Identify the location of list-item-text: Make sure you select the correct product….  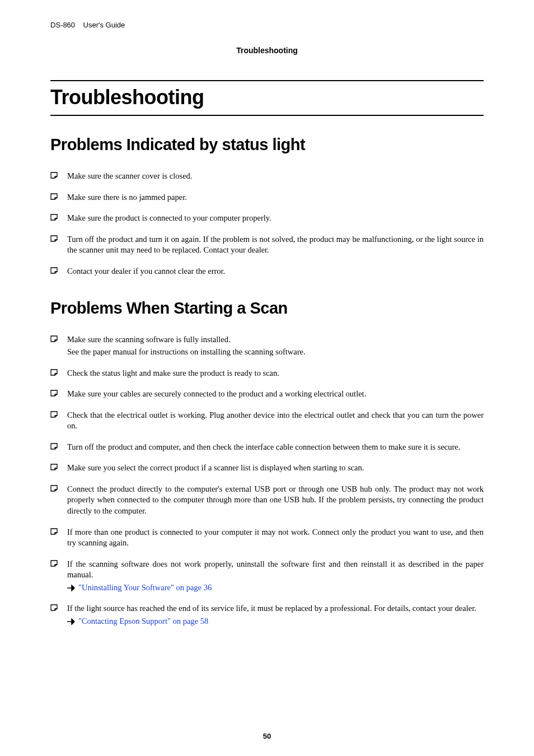
(275, 468).